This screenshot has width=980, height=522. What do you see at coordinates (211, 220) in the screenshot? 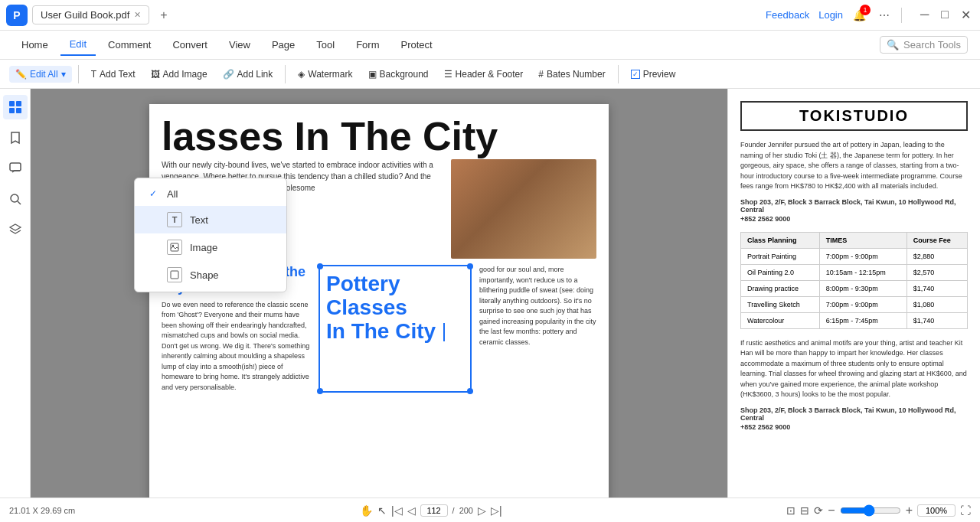
I see `dropdown-text: T Text` at bounding box center [211, 220].